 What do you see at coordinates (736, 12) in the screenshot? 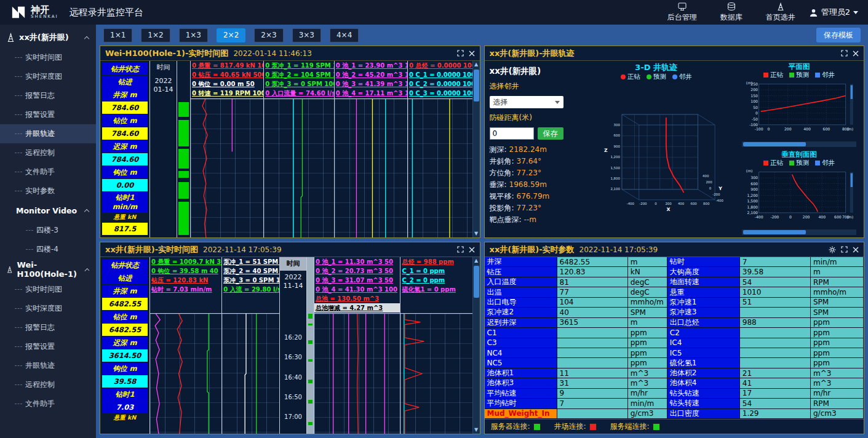
I see `header-nav: 后台管理数据库首页选井` at bounding box center [736, 12].